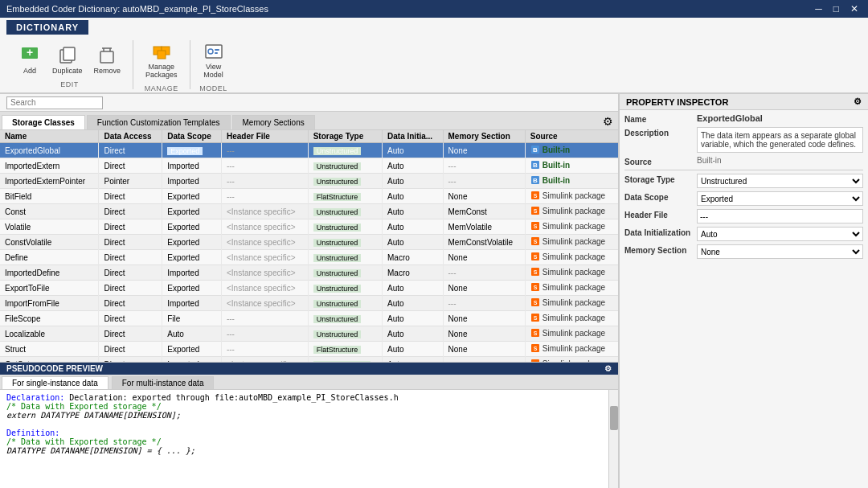  Describe the element at coordinates (309, 243) in the screenshot. I see `table-row: ConstVolatileDirectExported<Instance spe…` at that location.